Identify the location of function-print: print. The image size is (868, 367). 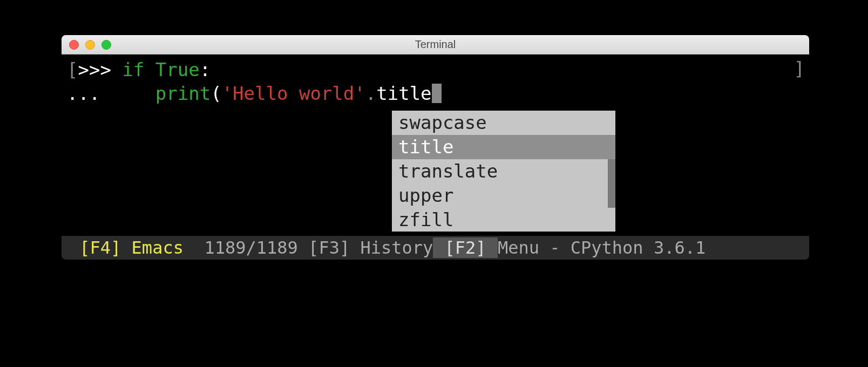
(183, 93).